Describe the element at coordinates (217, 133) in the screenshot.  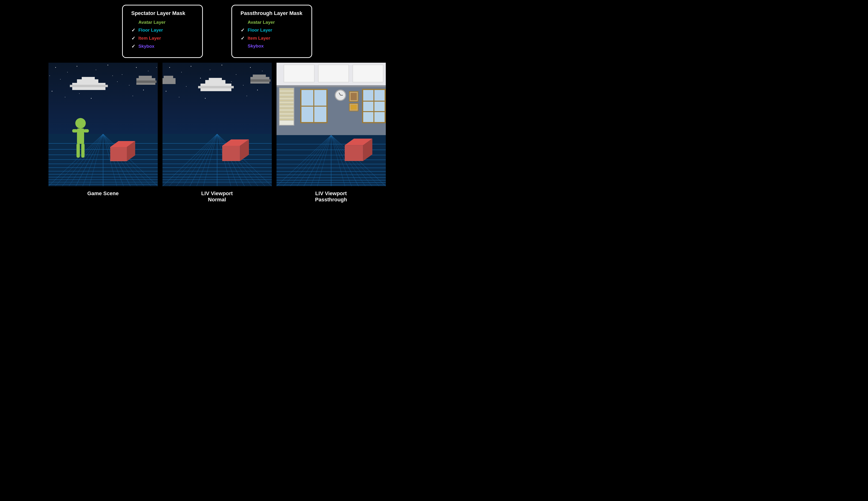
I see `liv-normal-panel: LIV Viewport Normal` at that location.